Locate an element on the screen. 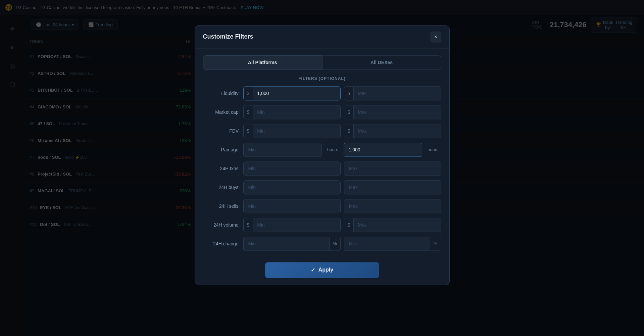 This screenshot has height=336, width=644. modal-close-button: × is located at coordinates (436, 37).